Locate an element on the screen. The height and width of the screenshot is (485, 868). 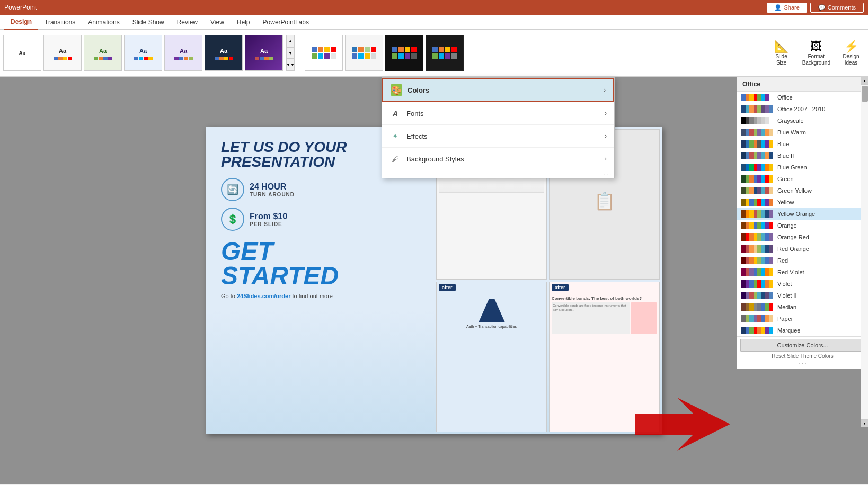
color-item: Green Yellow is located at coordinates (802, 191).